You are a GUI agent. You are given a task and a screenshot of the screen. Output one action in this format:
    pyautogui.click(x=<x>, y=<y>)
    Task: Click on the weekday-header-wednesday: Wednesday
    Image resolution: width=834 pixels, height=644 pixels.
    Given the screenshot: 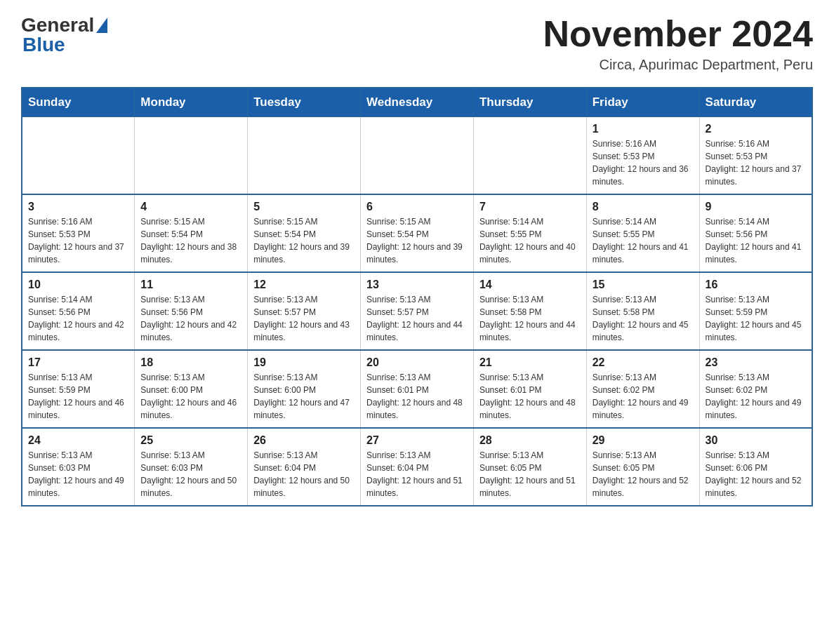 What is the action you would take?
    pyautogui.click(x=417, y=102)
    